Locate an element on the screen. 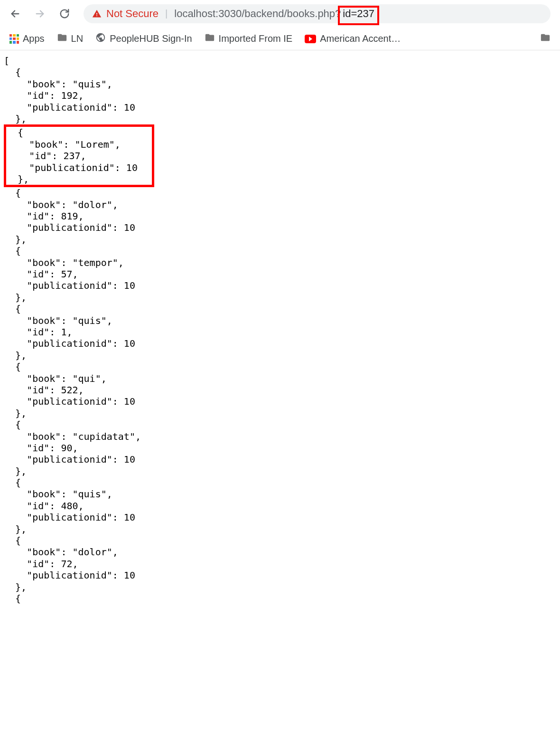 The image size is (560, 741). address-url: localhost:3030/backend/books.php?id=237 is located at coordinates (277, 14).